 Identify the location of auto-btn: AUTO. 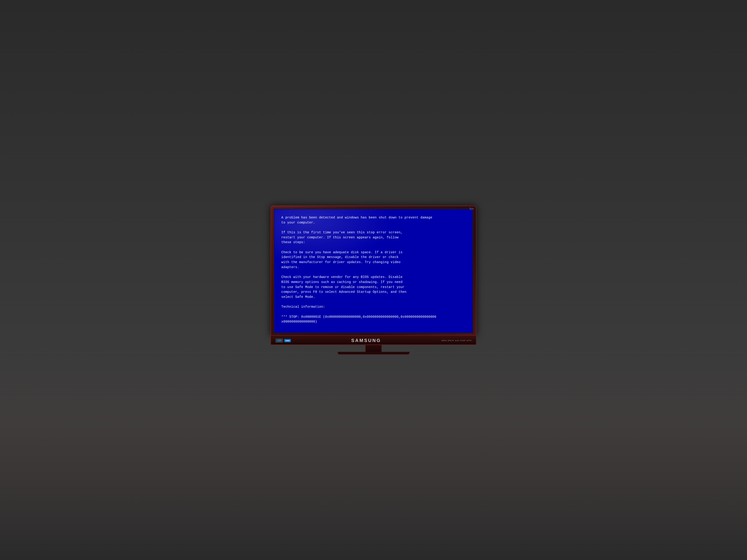
(469, 341).